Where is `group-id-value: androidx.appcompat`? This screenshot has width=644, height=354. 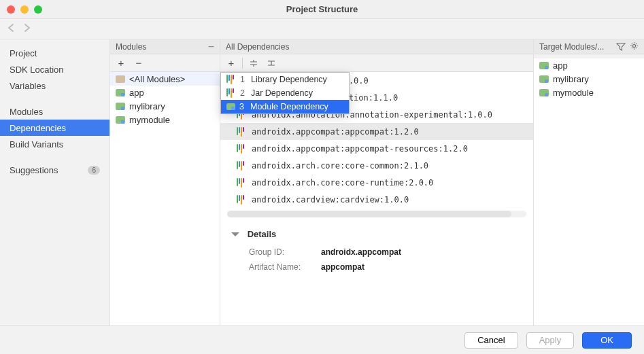
group-id-value: androidx.appcompat is located at coordinates (361, 252).